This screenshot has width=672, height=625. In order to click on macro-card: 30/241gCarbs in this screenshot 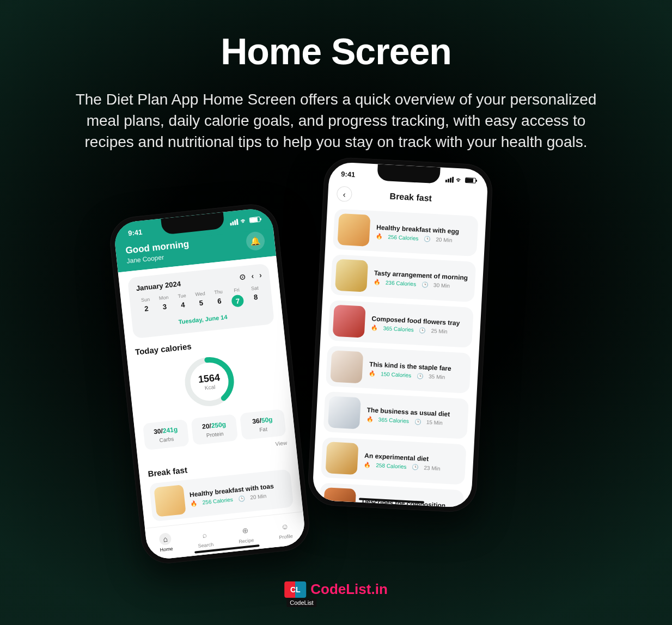, I will do `click(166, 434)`.